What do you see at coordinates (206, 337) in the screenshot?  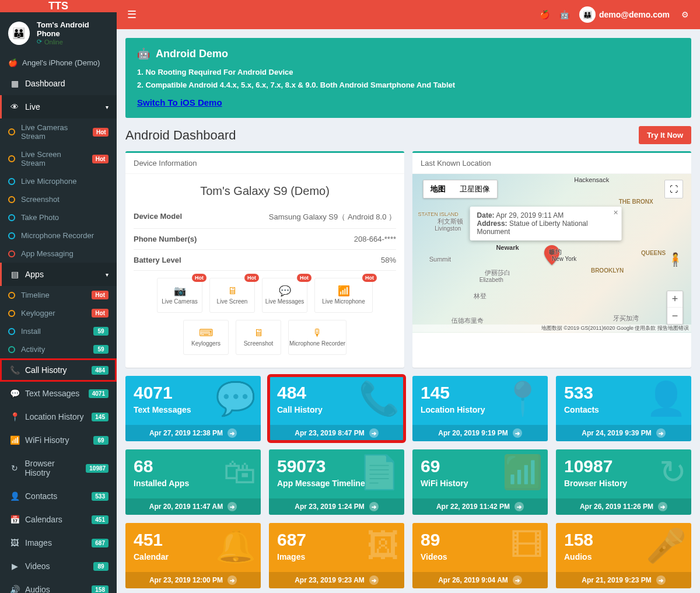 I see `quick-action: ⌨Keyloggers` at bounding box center [206, 337].